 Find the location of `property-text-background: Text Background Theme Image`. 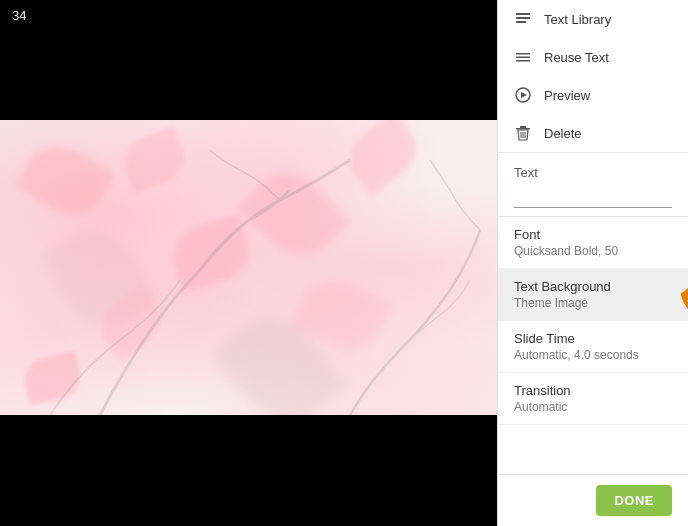

property-text-background: Text Background Theme Image is located at coordinates (593, 295).